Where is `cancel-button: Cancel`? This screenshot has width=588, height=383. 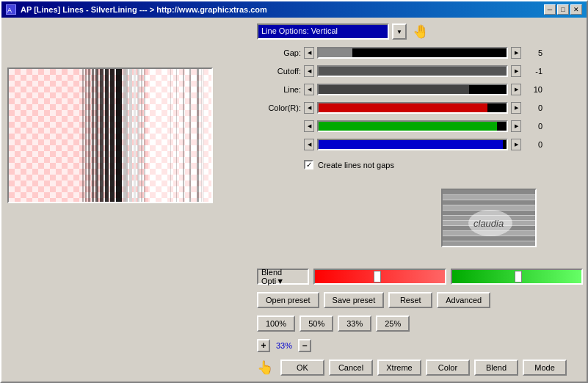
cancel-button: Cancel is located at coordinates (351, 368).